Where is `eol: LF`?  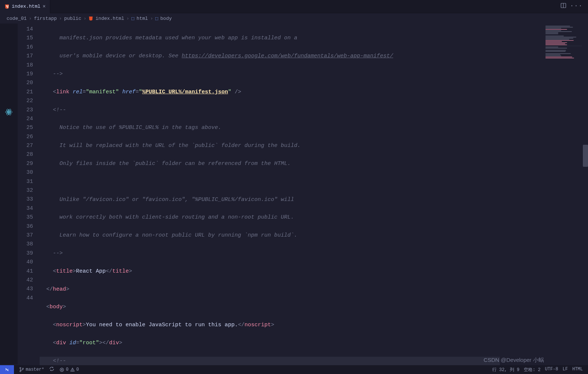
eol: LF is located at coordinates (565, 370).